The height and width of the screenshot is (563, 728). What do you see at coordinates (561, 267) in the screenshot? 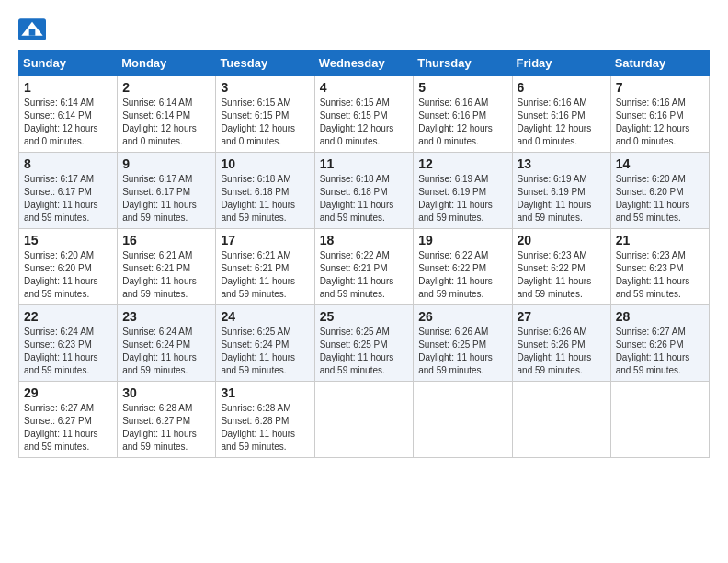
I see `calendar-cell: 20 Sunrise: 6:23 AM Sunset: 6:22 PM Dayl…` at bounding box center [561, 267].